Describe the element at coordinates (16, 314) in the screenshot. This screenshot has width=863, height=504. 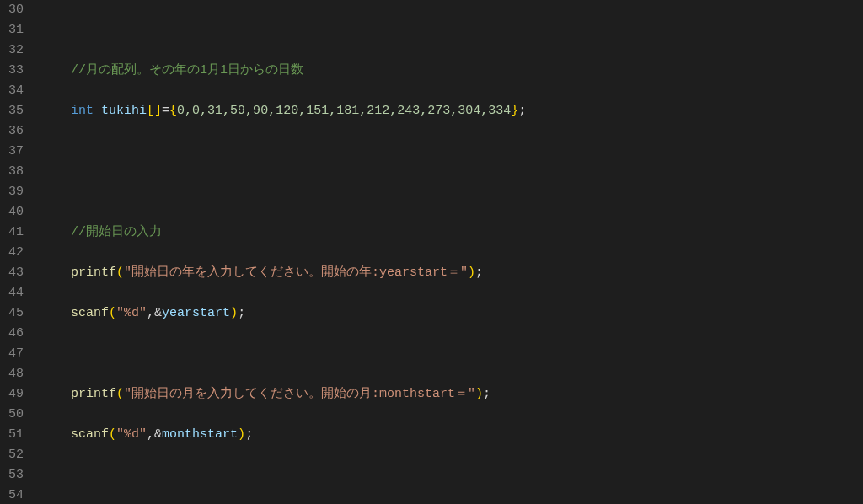
I see `line-number: 45` at that location.